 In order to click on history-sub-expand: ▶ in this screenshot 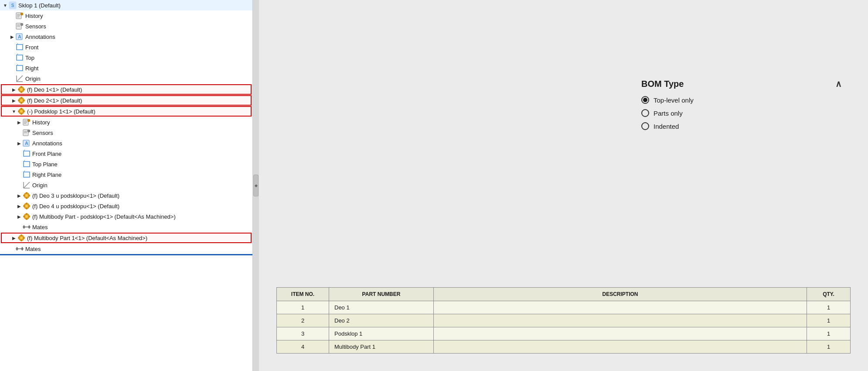, I will do `click(19, 122)`.